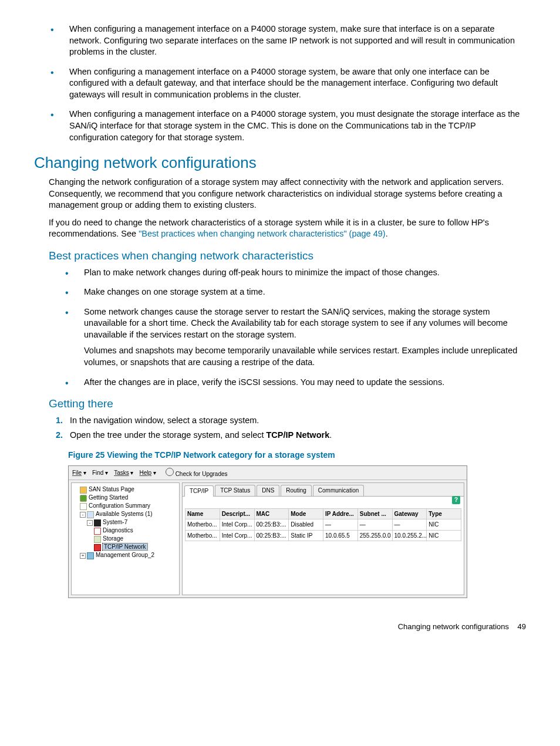 The width and height of the screenshot is (560, 746). Describe the element at coordinates (306, 514) in the screenshot. I see `col-mode: Mode` at that location.